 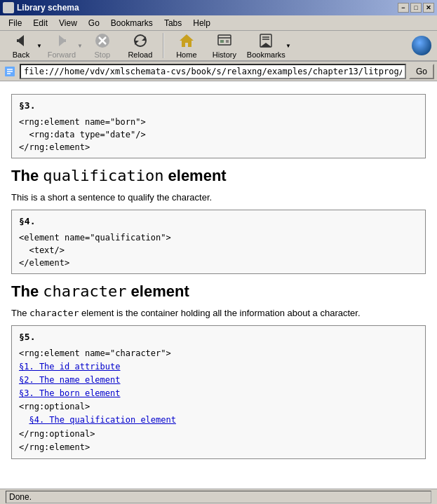 What do you see at coordinates (219, 23) in the screenshot?
I see `menu-bar: File Edit View Go Bookmarks Tabs Help` at bounding box center [219, 23].